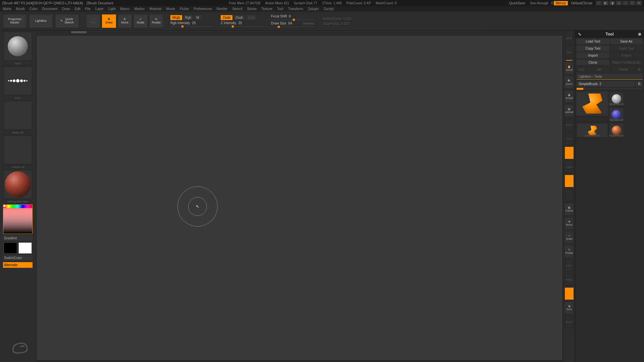  Describe the element at coordinates (627, 62) in the screenshot. I see `make-polymesh-button: Make PolyMesh3D` at that location.